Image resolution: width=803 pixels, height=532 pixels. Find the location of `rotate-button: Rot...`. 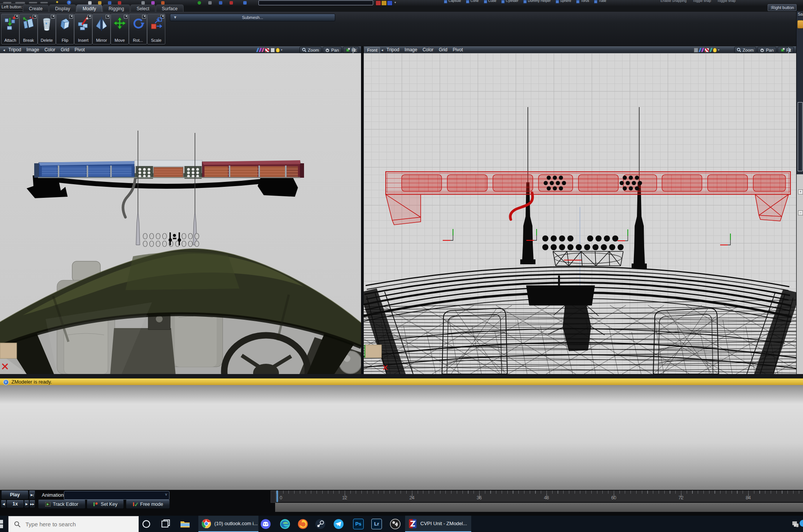

rotate-button: Rot... is located at coordinates (138, 29).